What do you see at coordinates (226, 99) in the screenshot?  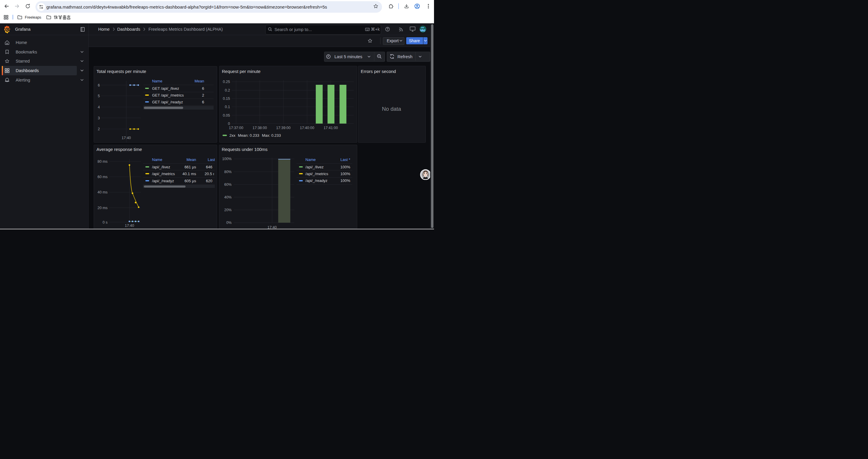 I see `svg-text: 0.15` at bounding box center [226, 99].